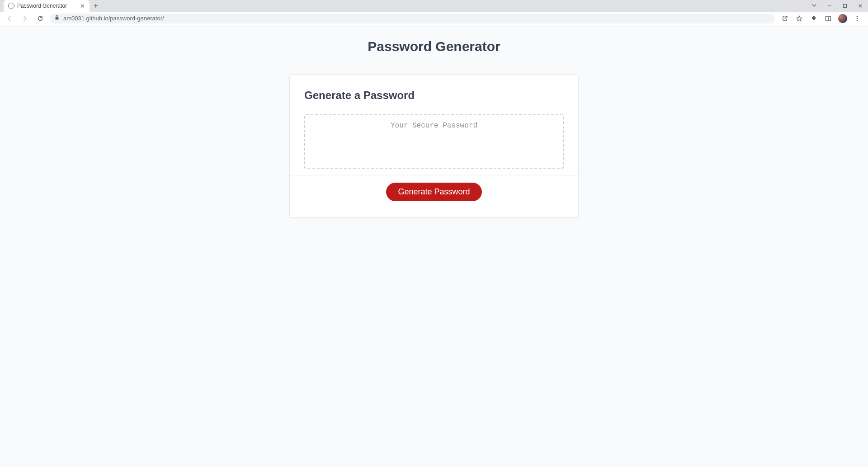  Describe the element at coordinates (11, 6) in the screenshot. I see `globe-icon` at that location.